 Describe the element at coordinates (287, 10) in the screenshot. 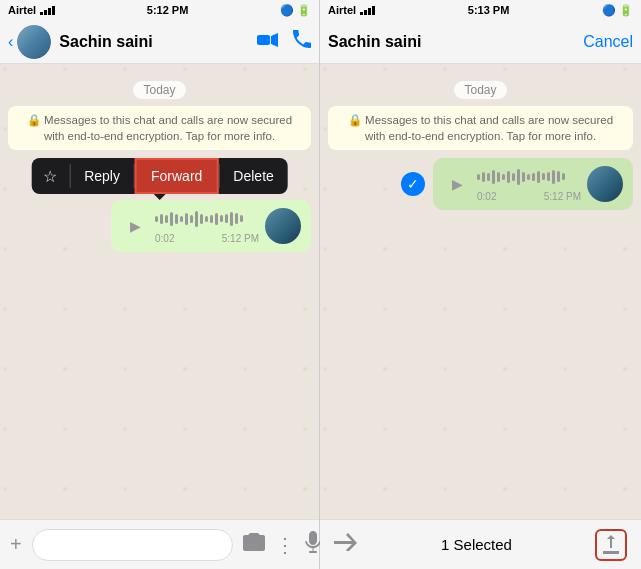

I see `bluetooth-icon-left: 🔵` at that location.